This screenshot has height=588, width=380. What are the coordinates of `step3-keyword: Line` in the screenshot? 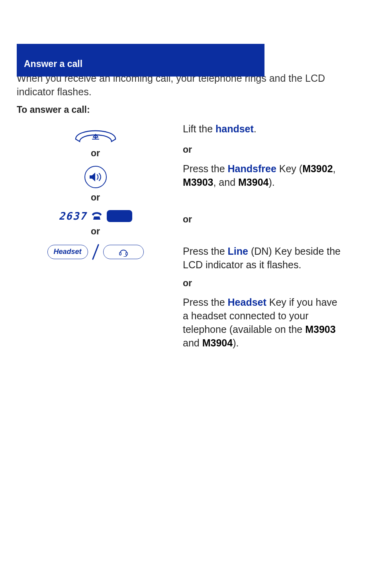 It's located at (238, 251).